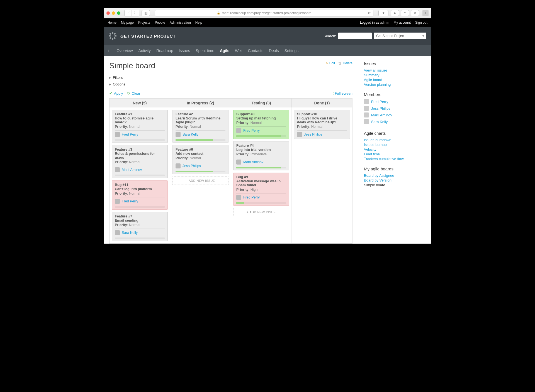  I want to click on card-ref: Bug #9, so click(261, 177).